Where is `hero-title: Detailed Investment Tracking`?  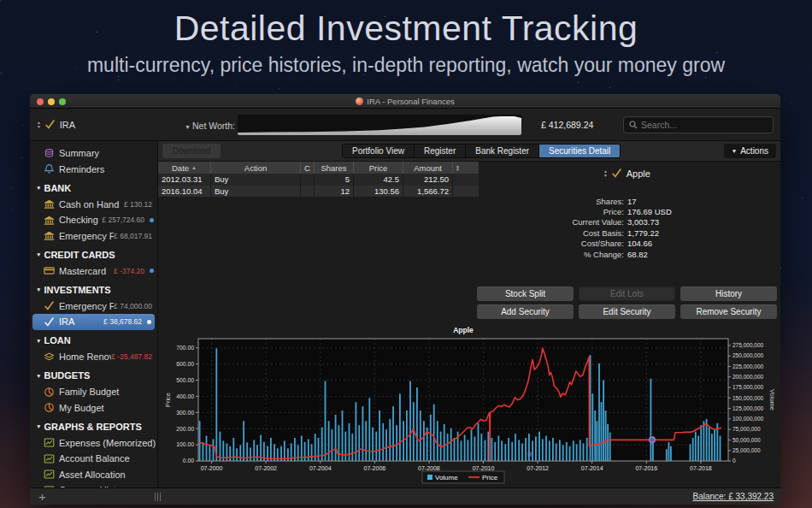 hero-title: Detailed Investment Tracking is located at coordinates (406, 29).